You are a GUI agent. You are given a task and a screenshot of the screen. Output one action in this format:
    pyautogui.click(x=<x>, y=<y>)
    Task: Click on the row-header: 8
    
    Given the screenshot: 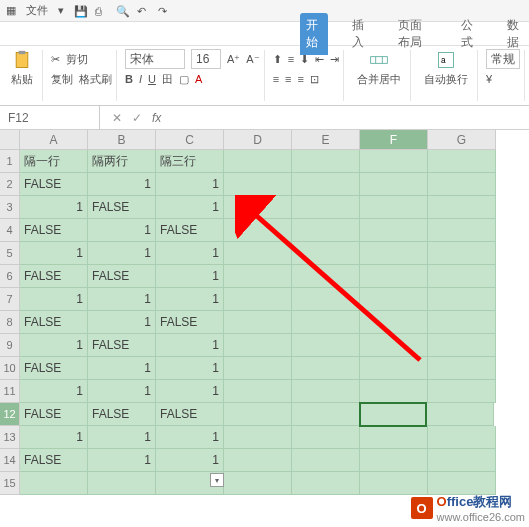 What is the action you would take?
    pyautogui.click(x=10, y=322)
    